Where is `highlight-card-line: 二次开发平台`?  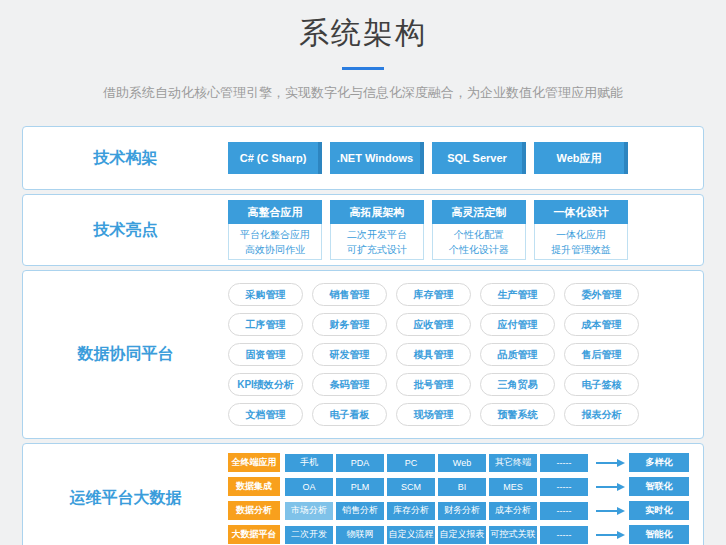
highlight-card-line: 二次开发平台 is located at coordinates (377, 234).